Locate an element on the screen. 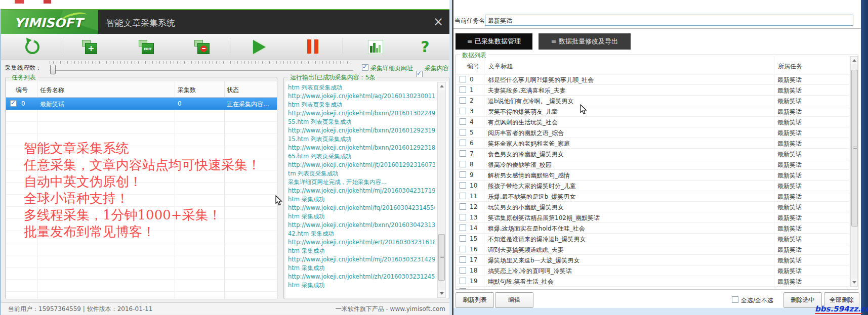 The width and height of the screenshot is (868, 315). article-row: 0 都是些什么事儿啊?!爆笑的事儿呗_社会 最新笑话 is located at coordinates (653, 80).